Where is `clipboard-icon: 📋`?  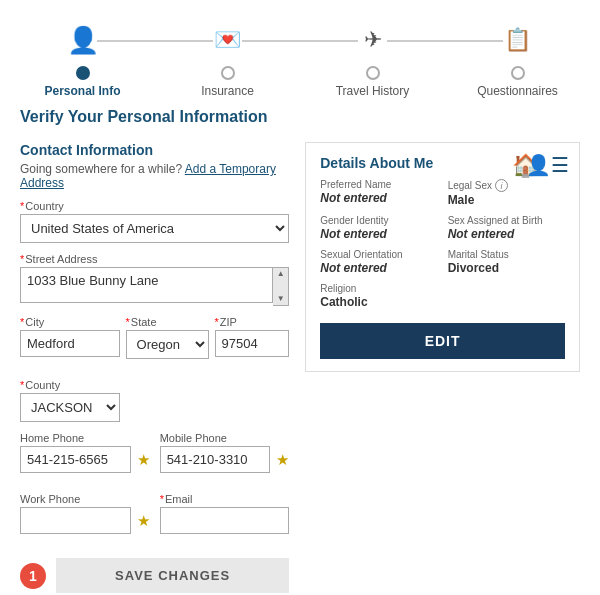
clipboard-icon: 📋 is located at coordinates (518, 40).